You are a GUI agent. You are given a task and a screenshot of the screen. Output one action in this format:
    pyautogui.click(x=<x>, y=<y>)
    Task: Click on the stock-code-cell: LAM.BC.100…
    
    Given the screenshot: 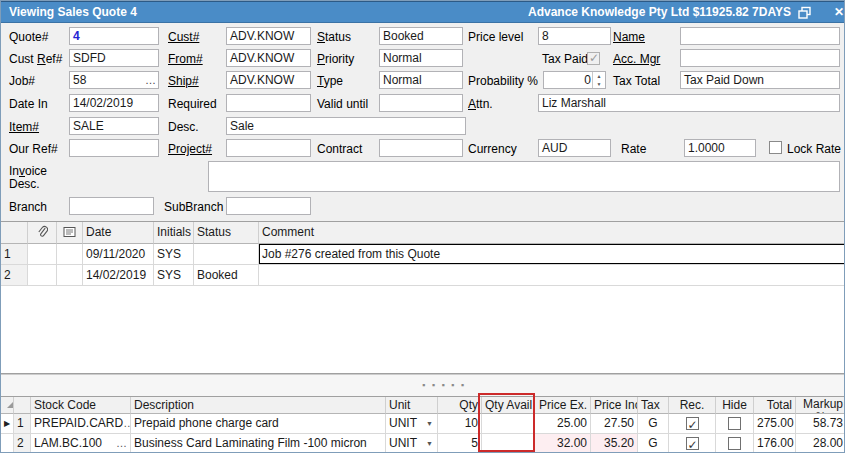 What is the action you would take?
    pyautogui.click(x=81, y=444)
    